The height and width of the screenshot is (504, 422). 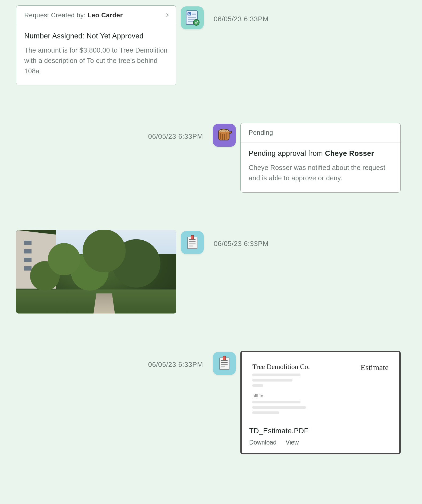 I want to click on request-card: Request Created by: Leo Carder Number As…, so click(x=96, y=45).